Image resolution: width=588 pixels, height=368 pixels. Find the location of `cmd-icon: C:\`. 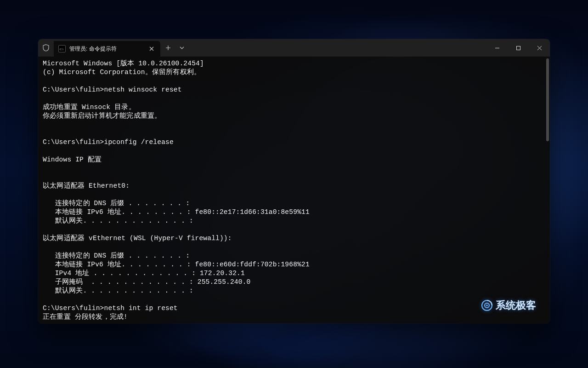

cmd-icon: C:\ is located at coordinates (62, 49).